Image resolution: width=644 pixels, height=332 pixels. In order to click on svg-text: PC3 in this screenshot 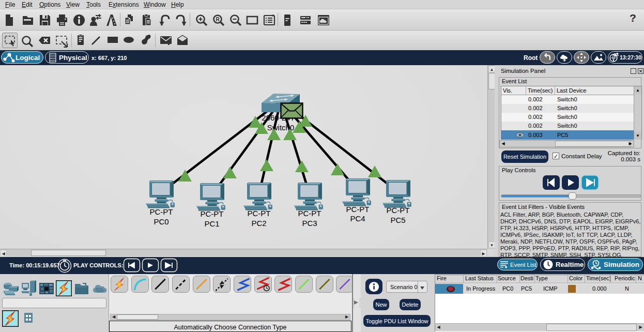, I will do `click(309, 223)`.